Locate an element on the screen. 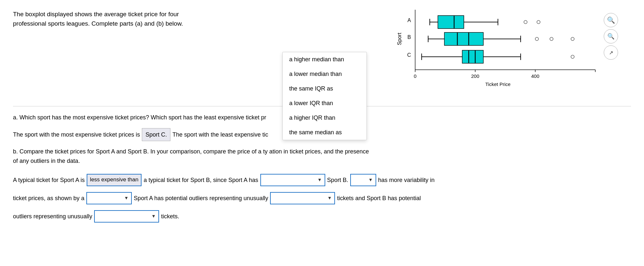 The width and height of the screenshot is (644, 266). select-variability-1: ▼ is located at coordinates (363, 180).